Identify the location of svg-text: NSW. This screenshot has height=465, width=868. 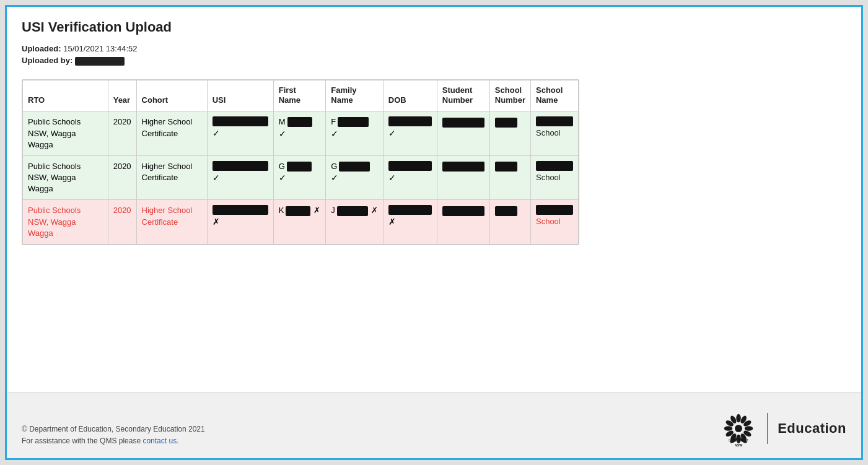
(739, 445).